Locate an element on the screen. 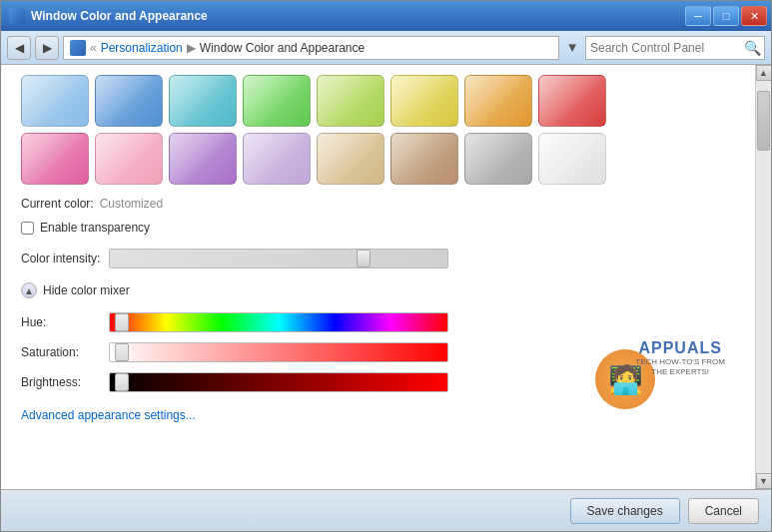 The image size is (772, 532). breadcrumb-parent: Personalization is located at coordinates (142, 48).